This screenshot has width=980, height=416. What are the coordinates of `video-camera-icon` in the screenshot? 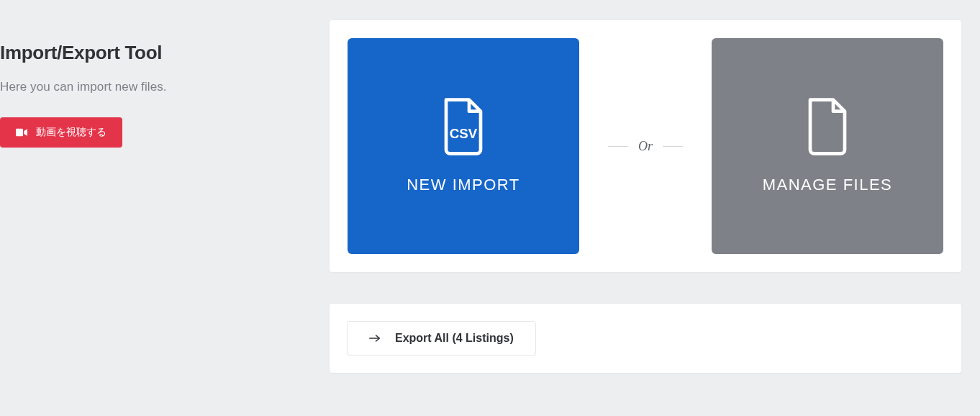 It's located at (22, 132).